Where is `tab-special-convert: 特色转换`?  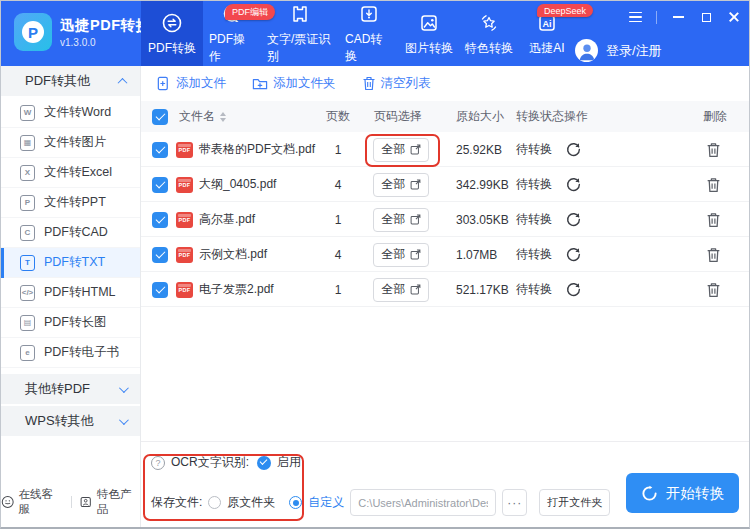
tab-special-convert: 特色转换 is located at coordinates (489, 34).